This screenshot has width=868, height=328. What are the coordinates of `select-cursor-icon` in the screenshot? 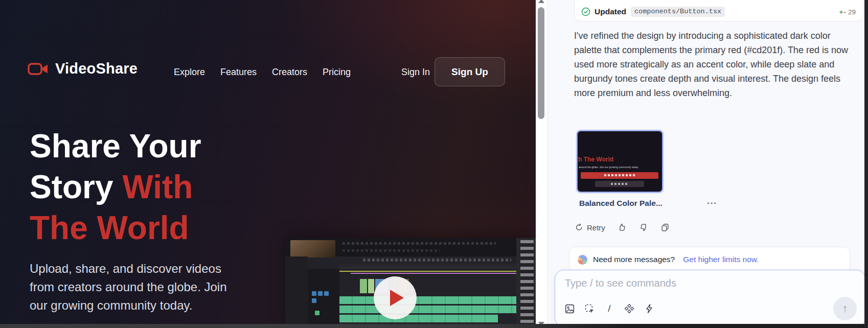 It's located at (590, 309).